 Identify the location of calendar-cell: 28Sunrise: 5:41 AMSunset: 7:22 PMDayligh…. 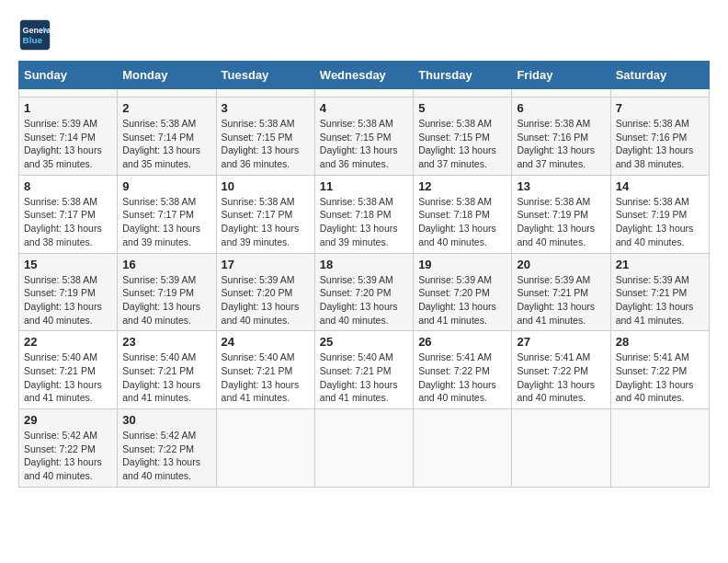
(660, 370).